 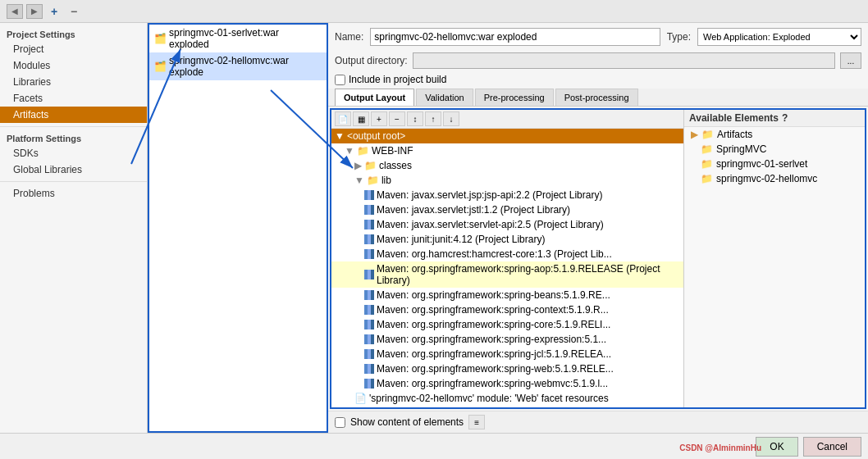 I want to click on tree-node-m4: Maven: junit:junit:4.12 (Project Library…, so click(x=507, y=239).